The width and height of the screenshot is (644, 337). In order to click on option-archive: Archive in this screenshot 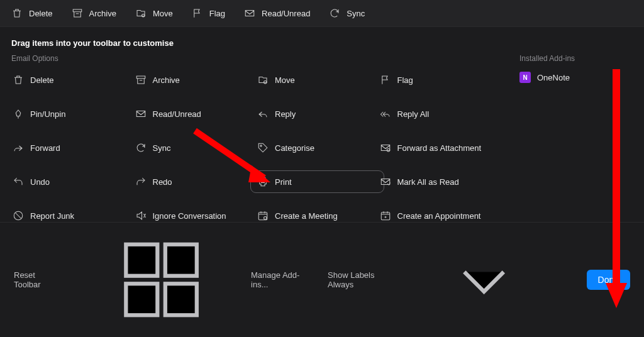, I will do `click(195, 80)`.